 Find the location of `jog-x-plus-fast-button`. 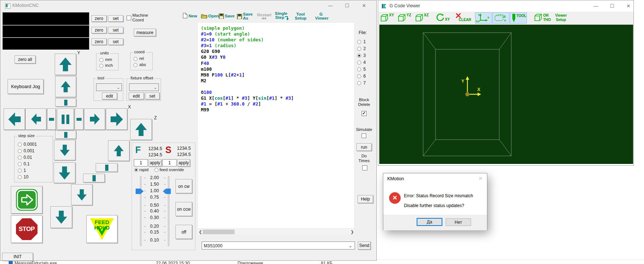

jog-x-plus-fast-button is located at coordinates (117, 119).